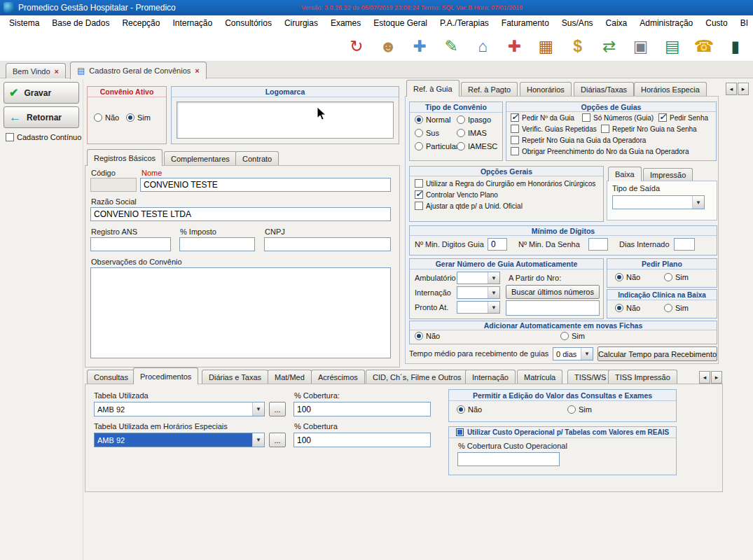 The image size is (753, 560). I want to click on tab-bem-vindo: Bem Vindo ×, so click(36, 71).